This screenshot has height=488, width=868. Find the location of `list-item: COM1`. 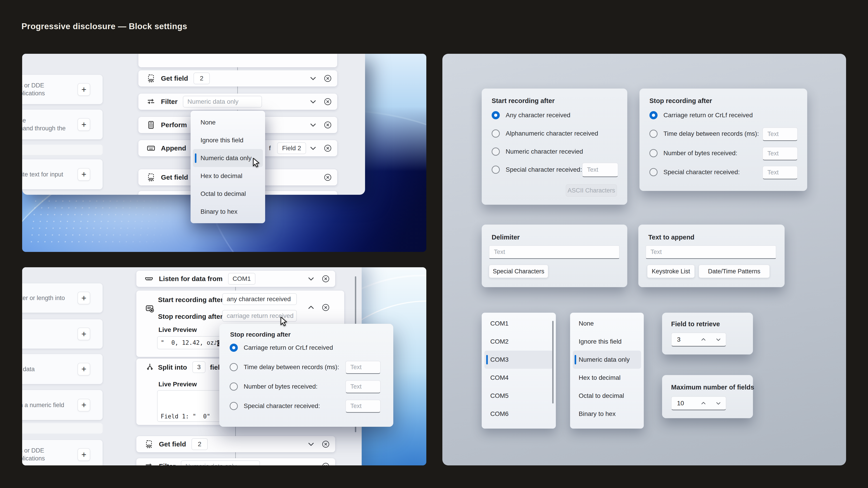

list-item: COM1 is located at coordinates (519, 323).